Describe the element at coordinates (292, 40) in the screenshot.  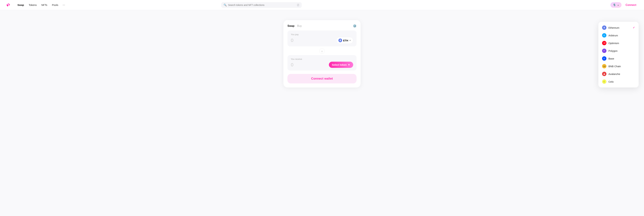
I see `you-pay-amount: 0` at that location.